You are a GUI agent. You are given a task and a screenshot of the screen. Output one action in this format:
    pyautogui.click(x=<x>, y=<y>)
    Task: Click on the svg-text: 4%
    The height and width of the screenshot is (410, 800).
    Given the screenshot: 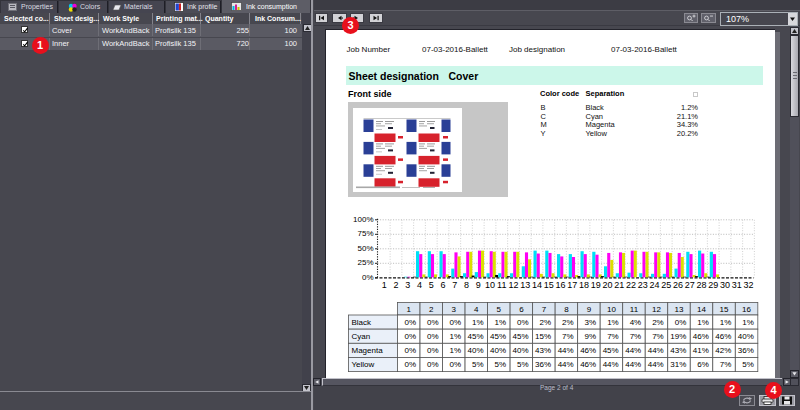 What is the action you would take?
    pyautogui.click(x=635, y=322)
    